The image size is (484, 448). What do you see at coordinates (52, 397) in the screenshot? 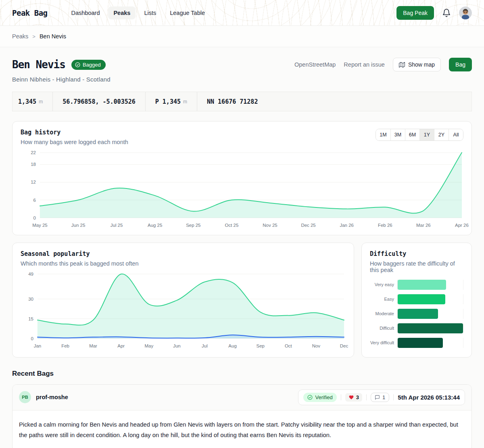
I see `bagger-username: prof-moshe` at bounding box center [52, 397].